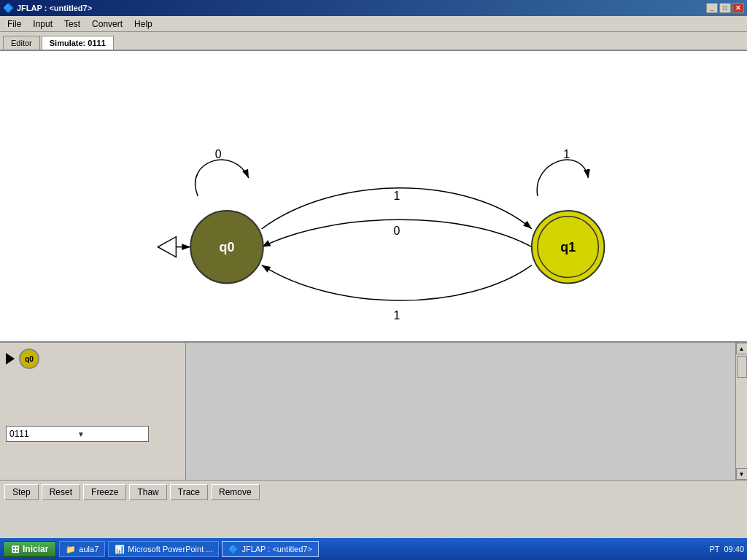 The height and width of the screenshot is (560, 747). I want to click on reset-button: Reset, so click(61, 492).